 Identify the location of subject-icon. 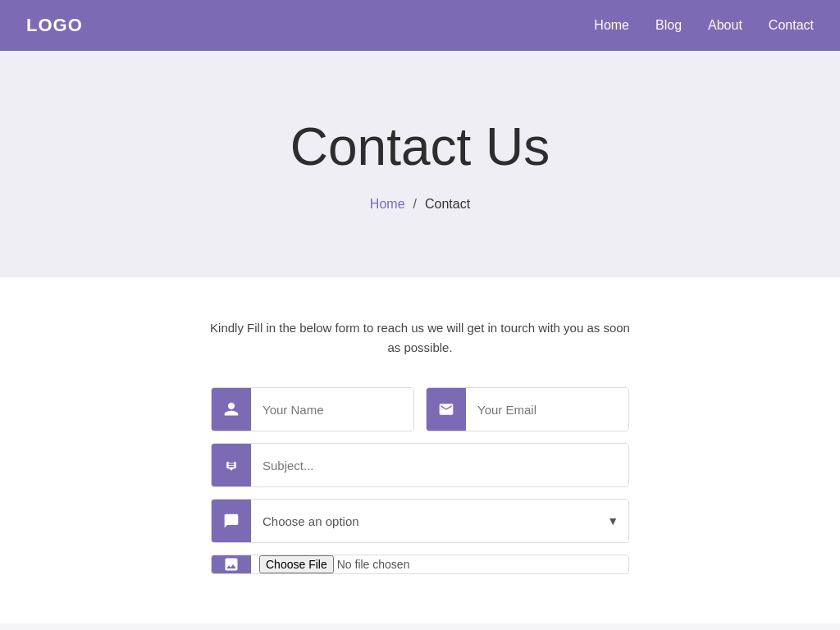
(231, 465).